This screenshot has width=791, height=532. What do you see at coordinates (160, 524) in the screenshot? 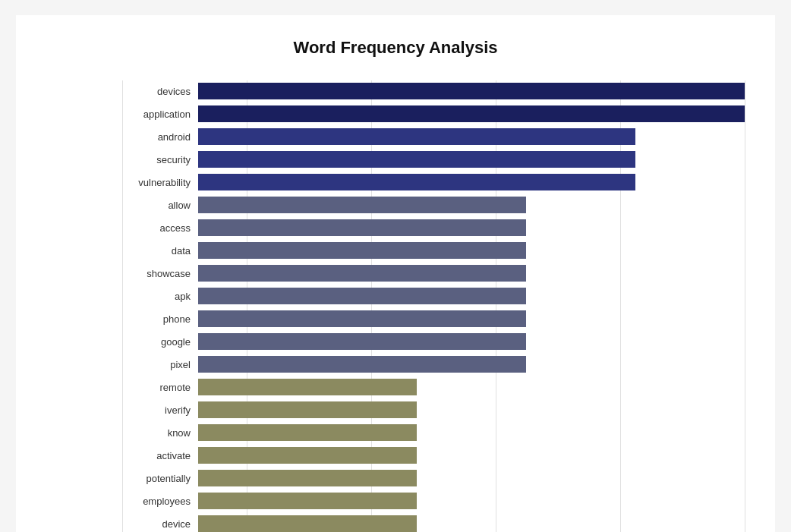
I see `bar-label: device` at bounding box center [160, 524].